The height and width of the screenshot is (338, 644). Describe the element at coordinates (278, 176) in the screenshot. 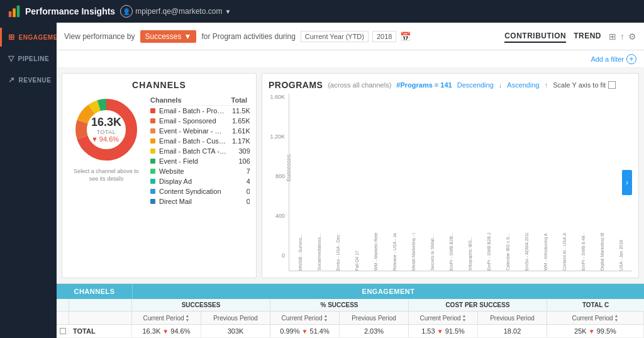

I see `y-axis-labels: 1.60K 1.20K 800 400 0` at that location.